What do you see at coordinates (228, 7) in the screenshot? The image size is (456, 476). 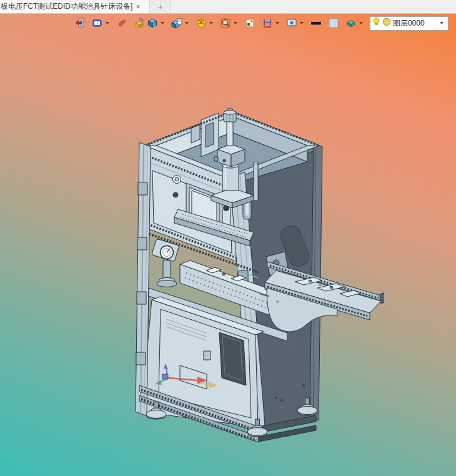 I see `tab-bar: 板电压FCT测试EDID功能治具针床设备] × +` at bounding box center [228, 7].